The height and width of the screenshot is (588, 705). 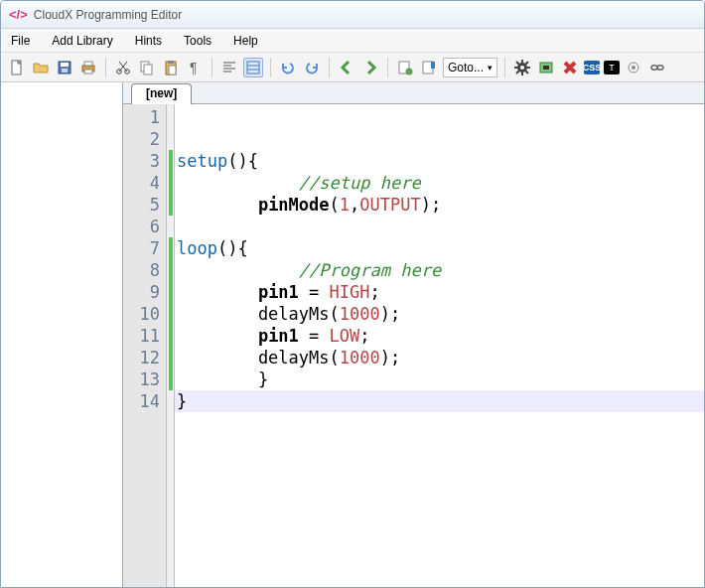 What do you see at coordinates (20, 41) in the screenshot?
I see `menu-file: File` at bounding box center [20, 41].